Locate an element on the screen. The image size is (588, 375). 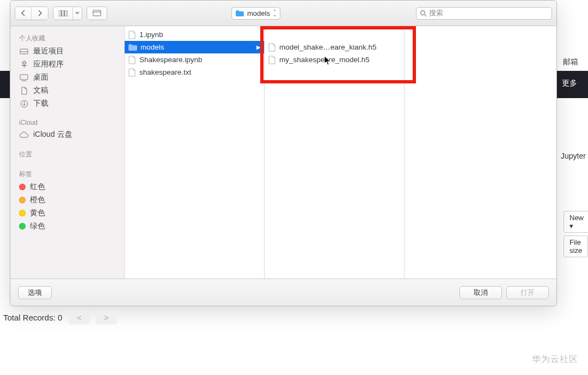
file-row: 1.ipynb is located at coordinates (194, 35).